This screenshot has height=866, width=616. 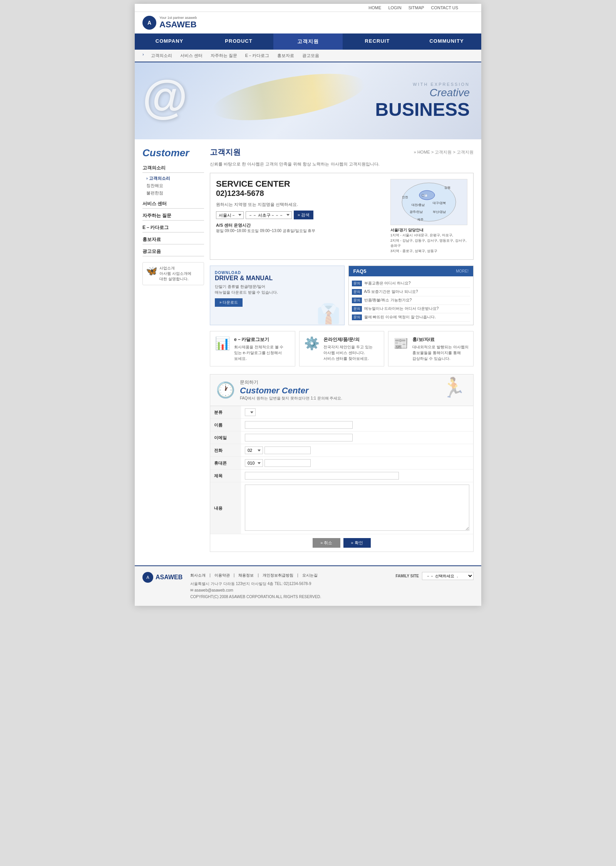 What do you see at coordinates (178, 18) in the screenshot?
I see `logo-tagline: Your 1st partner asaweb` at bounding box center [178, 18].